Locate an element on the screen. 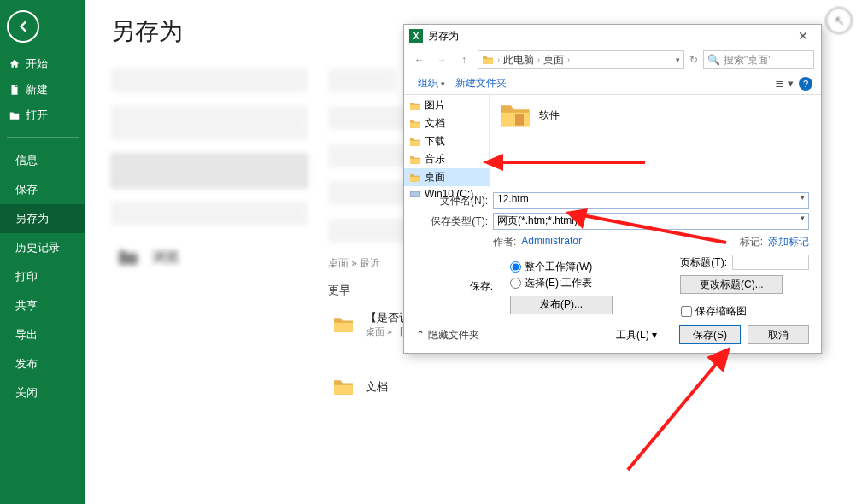 This screenshot has width=868, height=504. dialog-toolbar: 组织 新建文件夹 ≣ ▾ ? is located at coordinates (613, 84).